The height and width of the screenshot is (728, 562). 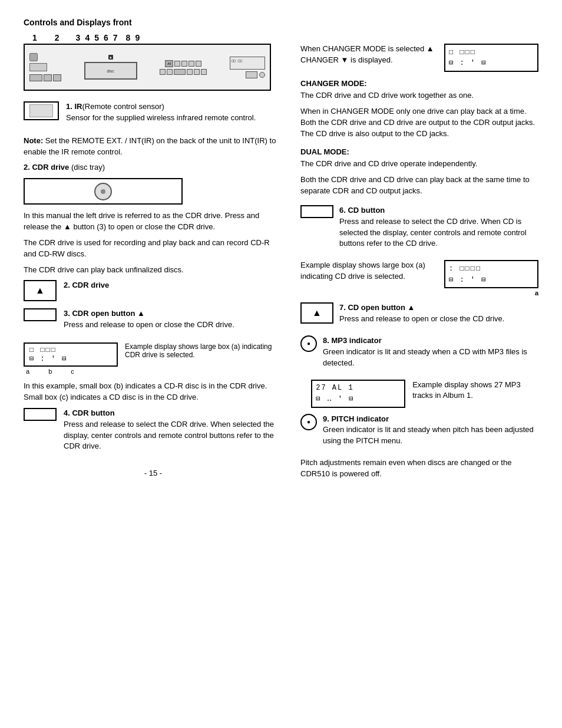 I want to click on dual-mode-desc1: The CDR drive and CD drive operate indep…, so click(x=419, y=164).